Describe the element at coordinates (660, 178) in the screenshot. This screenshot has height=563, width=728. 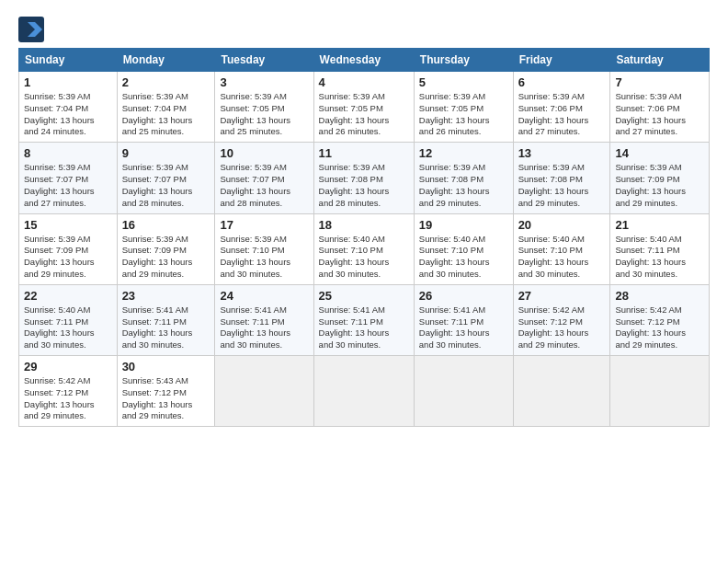
I see `calendar-cell: 14Sunrise: 5:39 AM Sunset: 7:09 PM Dayli…` at that location.